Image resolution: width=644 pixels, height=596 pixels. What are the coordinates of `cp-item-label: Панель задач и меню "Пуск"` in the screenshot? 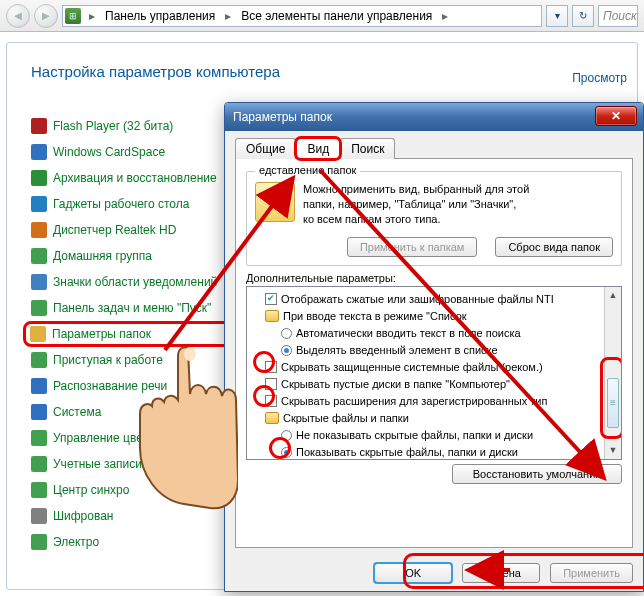 It's located at (132, 308).